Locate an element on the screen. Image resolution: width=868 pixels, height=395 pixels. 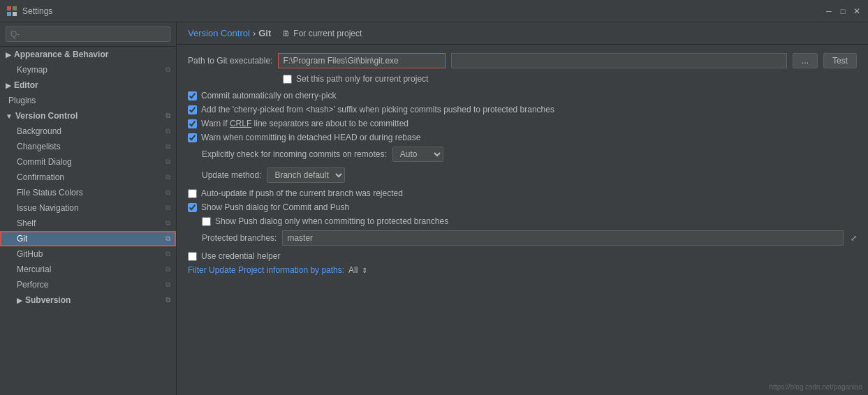
path-input is located at coordinates (362, 61).